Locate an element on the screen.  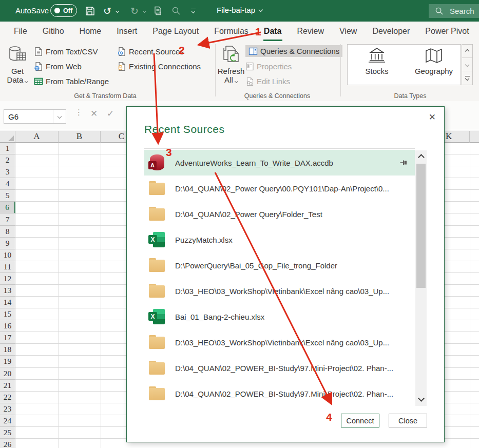
row-header: 9 is located at coordinates (8, 243).